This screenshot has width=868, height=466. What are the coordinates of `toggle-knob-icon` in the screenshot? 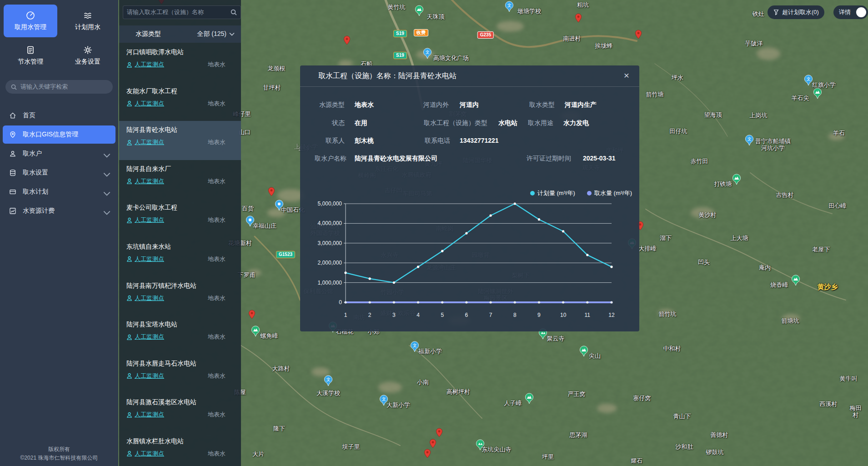 It's located at (861, 12).